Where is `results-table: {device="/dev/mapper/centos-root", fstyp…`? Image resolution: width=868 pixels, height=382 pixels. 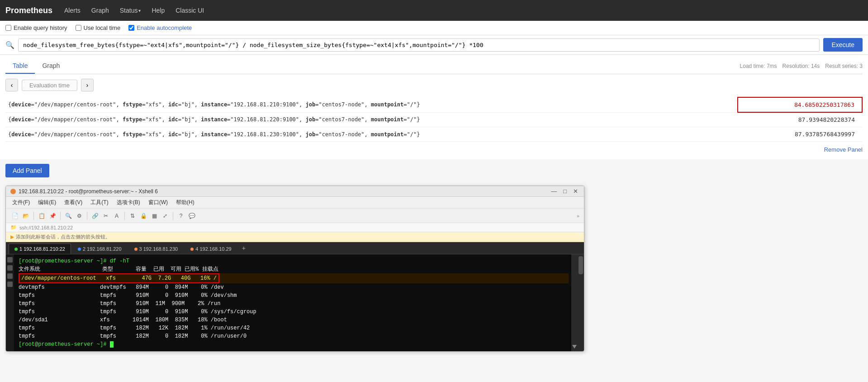 results-table: {device="/dev/mapper/centos-root", fstyp… is located at coordinates (434, 119).